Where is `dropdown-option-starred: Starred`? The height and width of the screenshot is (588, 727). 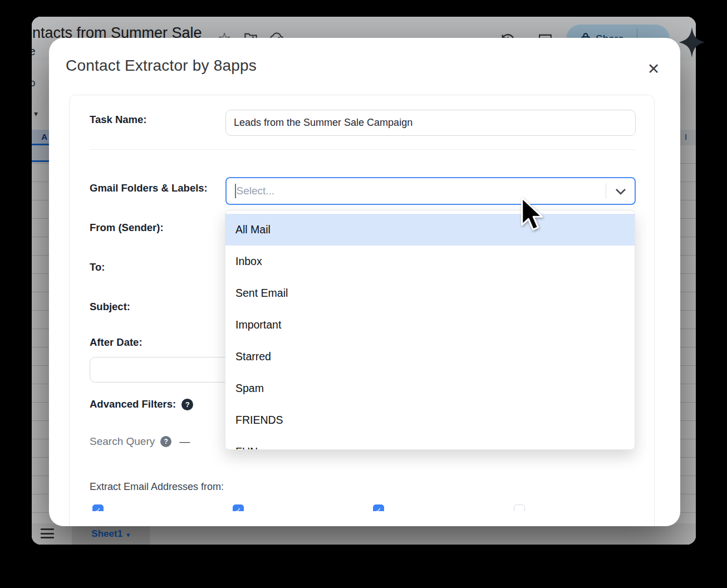 dropdown-option-starred: Starred is located at coordinates (430, 356).